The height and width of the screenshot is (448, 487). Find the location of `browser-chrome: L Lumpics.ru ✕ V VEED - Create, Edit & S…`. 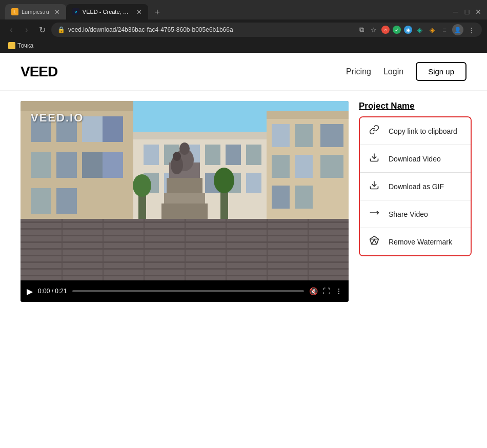

browser-chrome: L Lumpics.ru ✕ V VEED - Create, Edit & S… is located at coordinates (244, 27).